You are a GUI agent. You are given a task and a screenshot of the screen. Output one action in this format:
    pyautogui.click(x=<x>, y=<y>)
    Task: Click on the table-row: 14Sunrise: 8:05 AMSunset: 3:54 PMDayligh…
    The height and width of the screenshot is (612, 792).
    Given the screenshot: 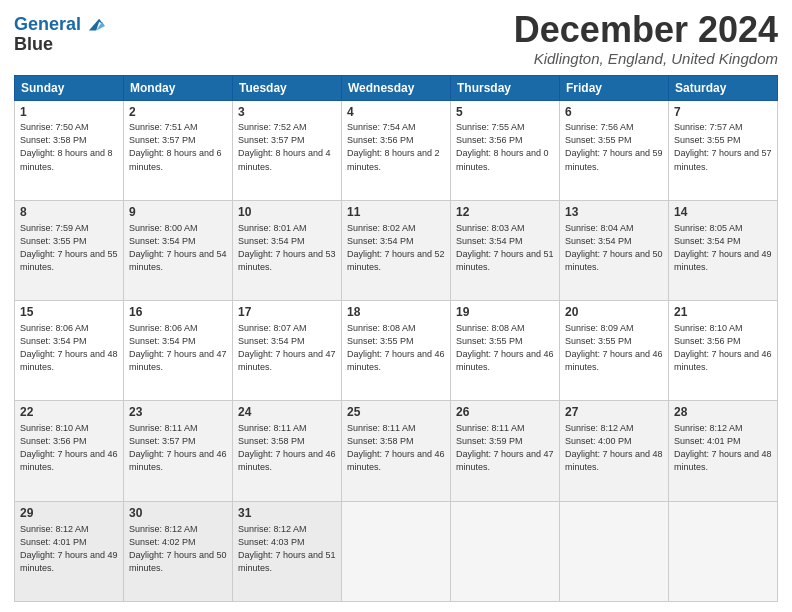 What is the action you would take?
    pyautogui.click(x=724, y=250)
    